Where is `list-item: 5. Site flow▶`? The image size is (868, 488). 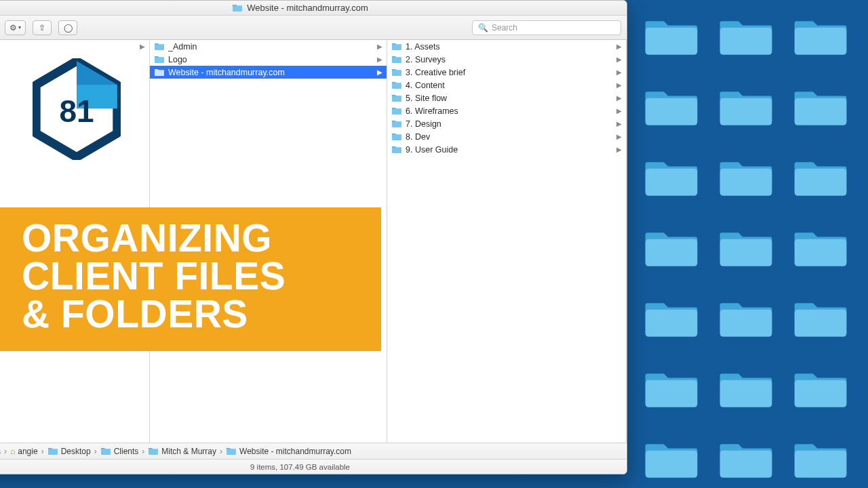
list-item: 5. Site flow▶ is located at coordinates (507, 98).